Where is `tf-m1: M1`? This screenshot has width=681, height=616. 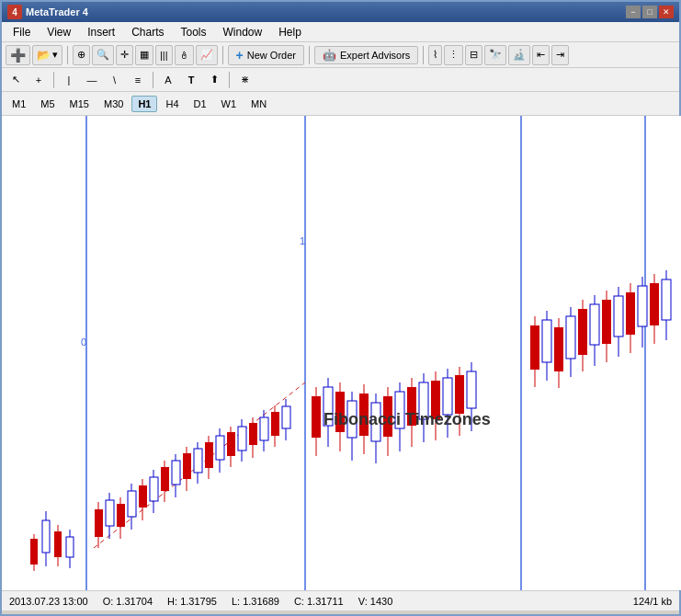
tf-m1: M1 is located at coordinates (18, 104).